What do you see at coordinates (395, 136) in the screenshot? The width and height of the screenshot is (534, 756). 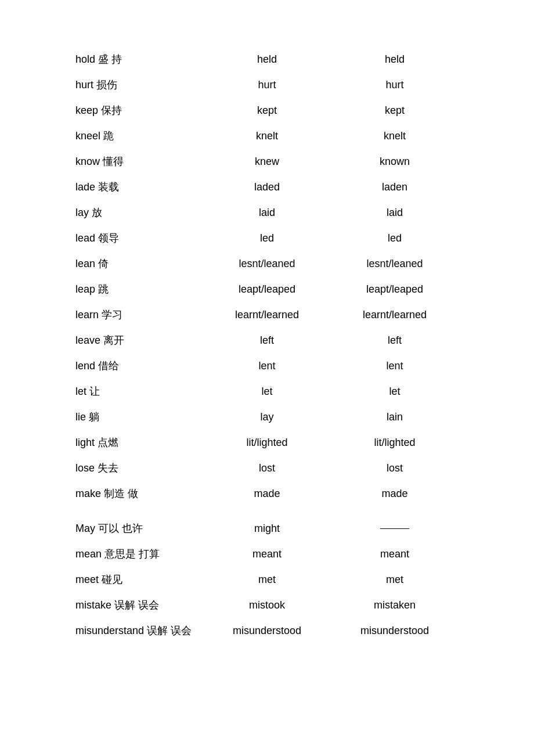 I see `past-participle: knelt` at bounding box center [395, 136].